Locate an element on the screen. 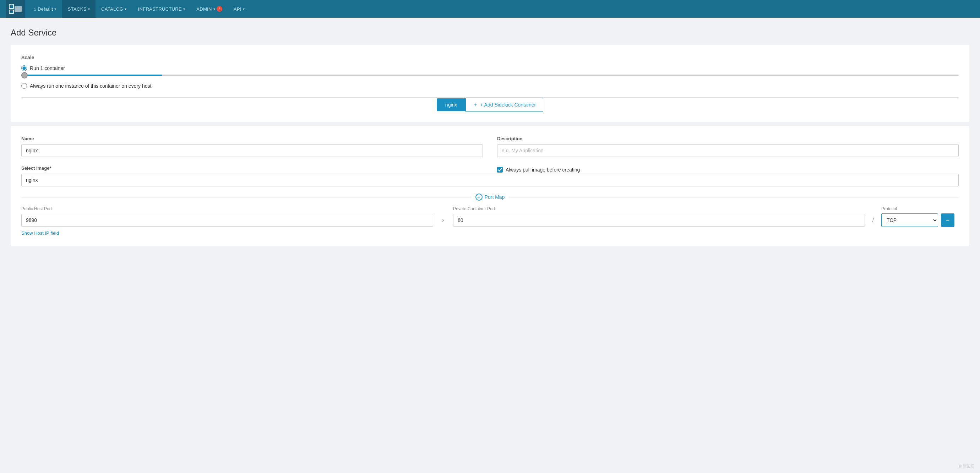  scale-slider is located at coordinates (490, 75).